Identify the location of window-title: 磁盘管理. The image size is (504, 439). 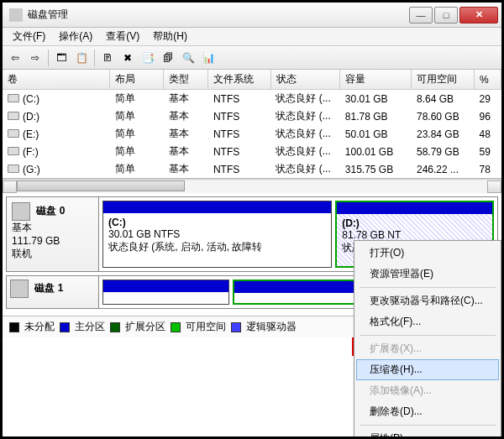
(218, 15).